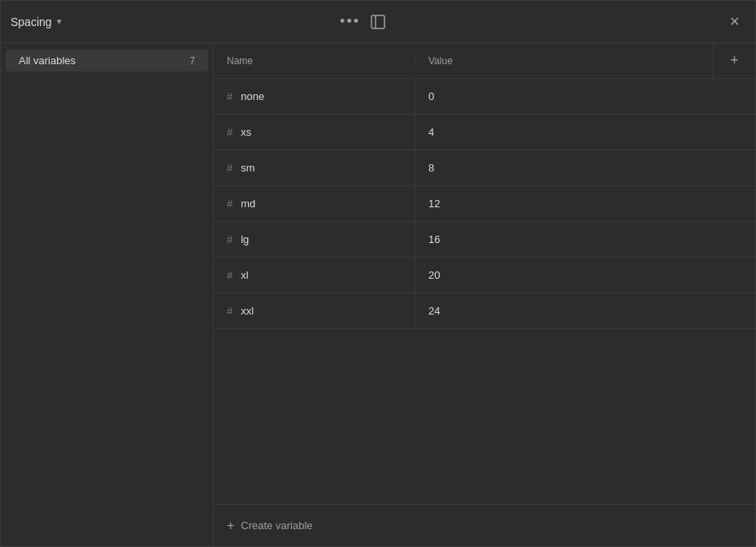 Image resolution: width=756 pixels, height=547 pixels. I want to click on row-variable-value: 4, so click(585, 132).